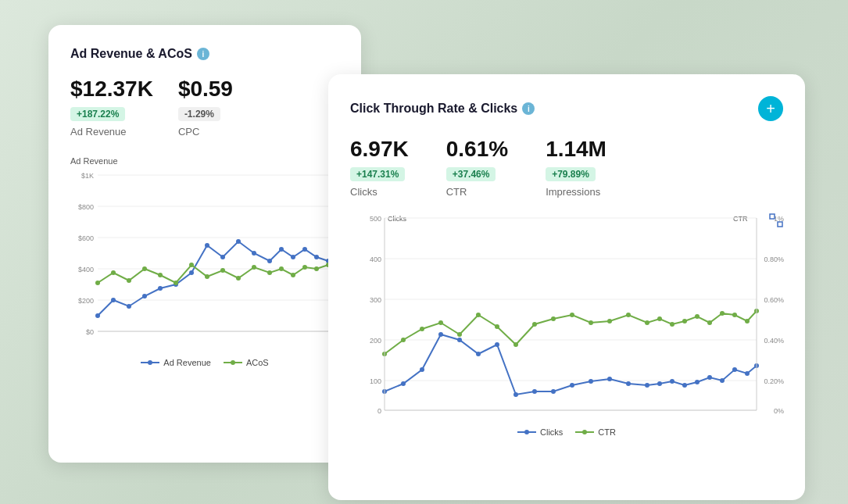  Describe the element at coordinates (778, 411) in the screenshot. I see `svg-text: 0%` at that location.